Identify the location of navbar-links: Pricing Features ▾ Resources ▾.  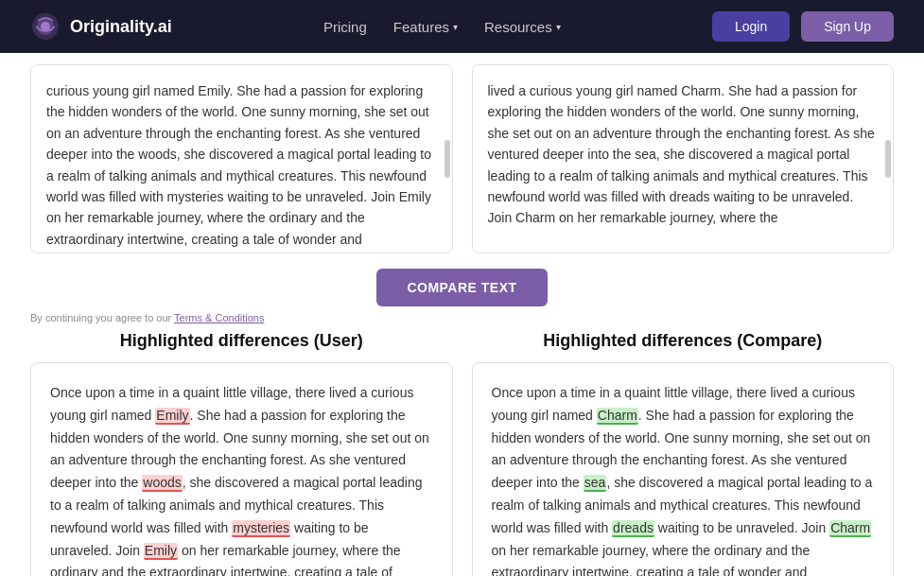
(443, 26).